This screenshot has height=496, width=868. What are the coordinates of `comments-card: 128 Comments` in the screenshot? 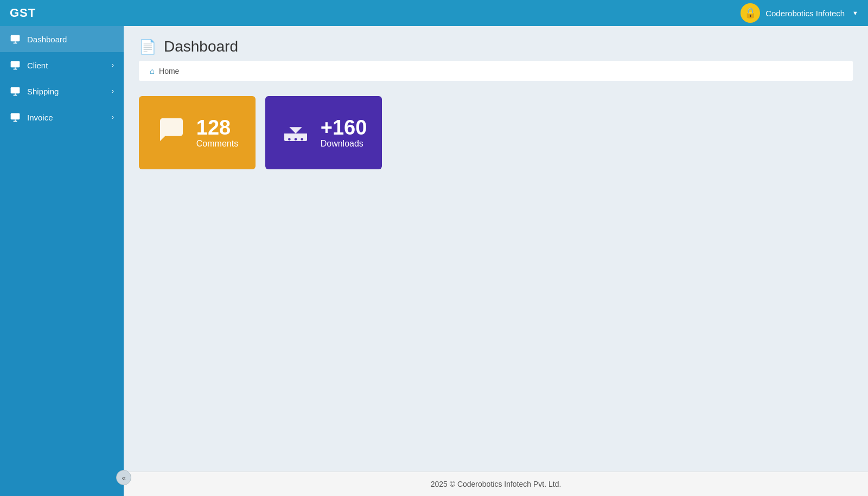 It's located at (197, 132).